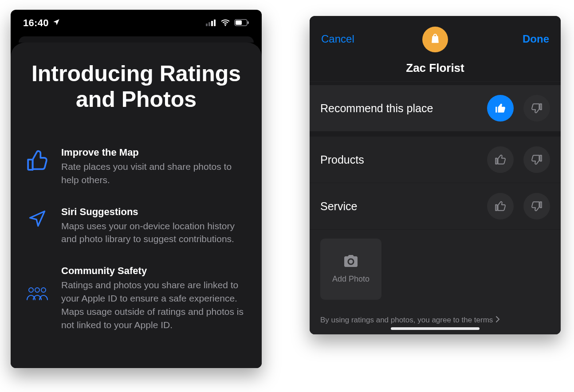 The width and height of the screenshot is (574, 392). What do you see at coordinates (154, 305) in the screenshot?
I see `feature-body: Ratings and photos you share are linked …` at bounding box center [154, 305].